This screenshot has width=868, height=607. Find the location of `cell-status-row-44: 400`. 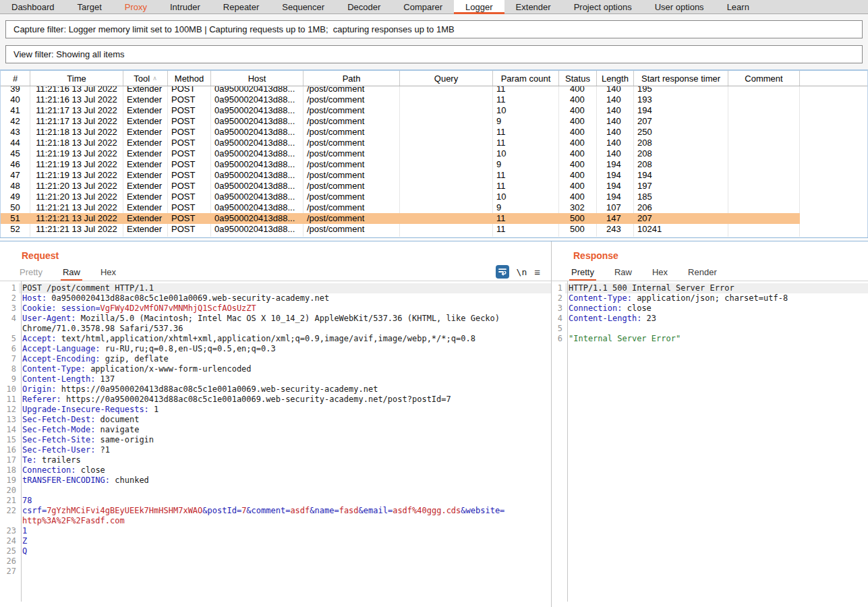

cell-status-row-44: 400 is located at coordinates (578, 143).